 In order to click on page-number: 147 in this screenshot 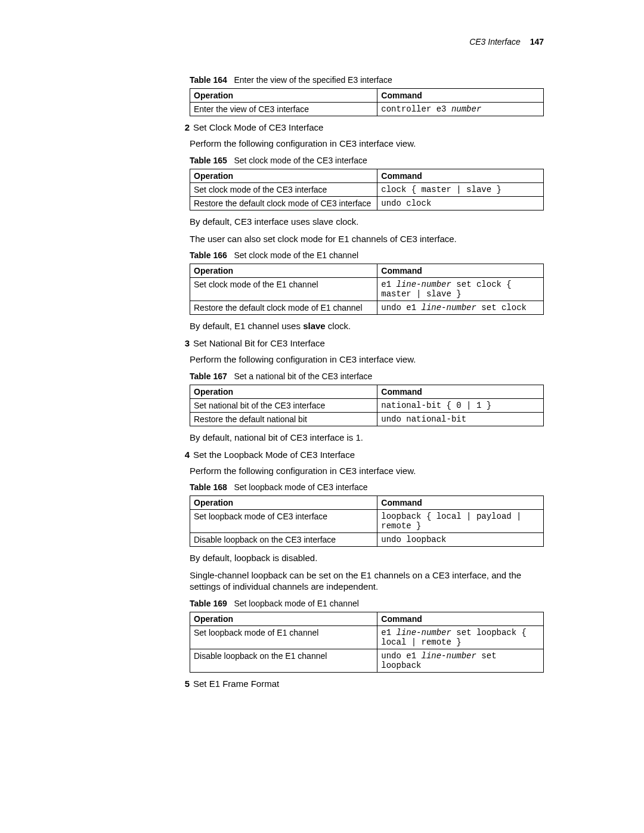, I will do `click(537, 42)`.